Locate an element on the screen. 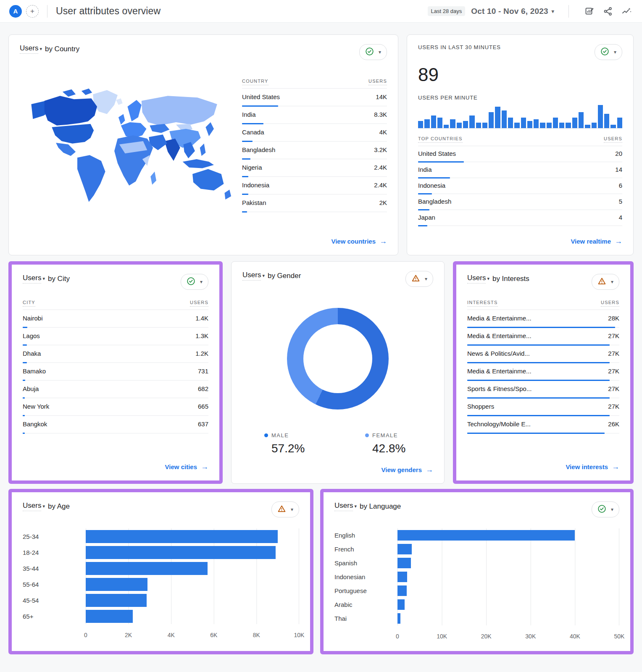 The height and width of the screenshot is (672, 642). date-range-selector: Oct 10 - Nov 6, 2023 ▾ is located at coordinates (513, 11).